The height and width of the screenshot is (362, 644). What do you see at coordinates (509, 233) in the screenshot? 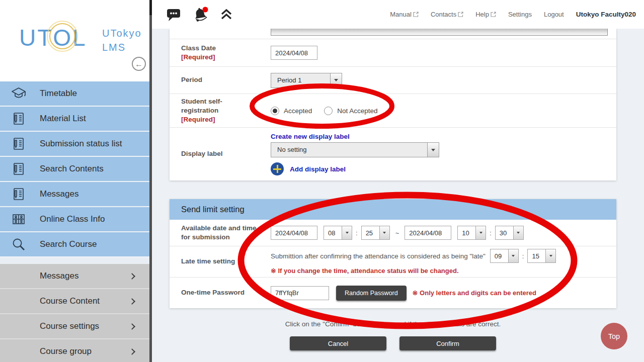
I see `end-minute-combo` at bounding box center [509, 233].